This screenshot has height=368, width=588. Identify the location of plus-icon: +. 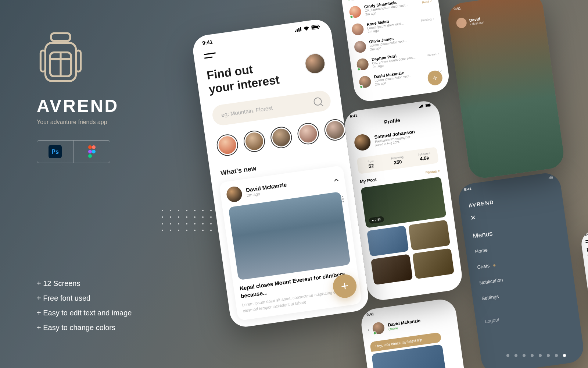
(345, 286).